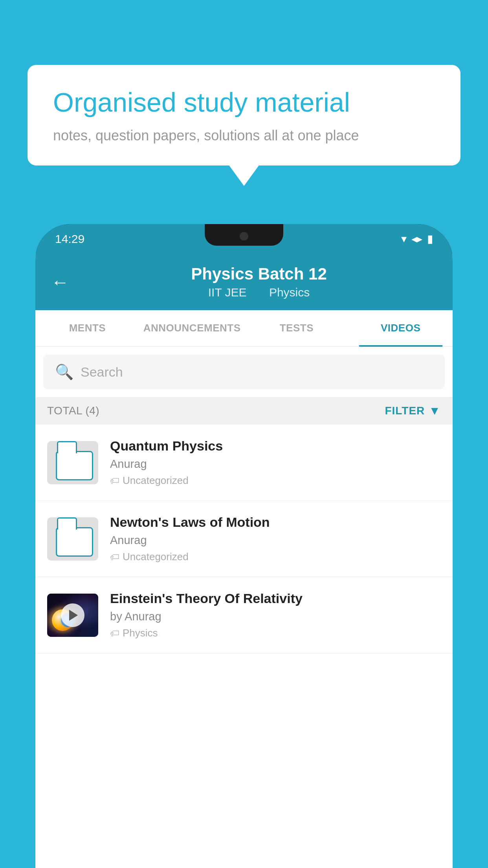 This screenshot has width=488, height=868. What do you see at coordinates (435, 411) in the screenshot?
I see `filter-icon: ▼` at bounding box center [435, 411].